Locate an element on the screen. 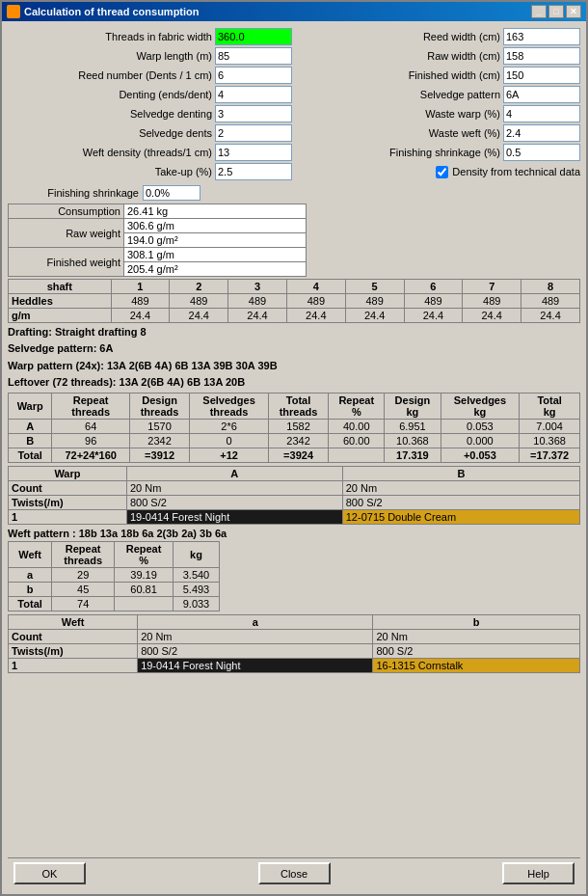  warp-header-repeat-pct: Repeat% is located at coordinates (357, 405).